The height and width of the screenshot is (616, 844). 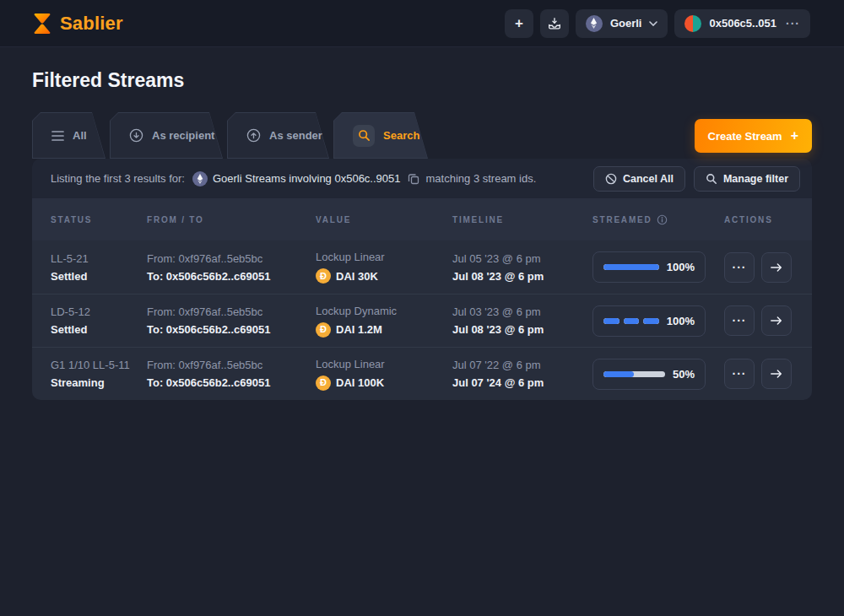 I want to click on column-header-streamed: STREAMED, so click(x=658, y=219).